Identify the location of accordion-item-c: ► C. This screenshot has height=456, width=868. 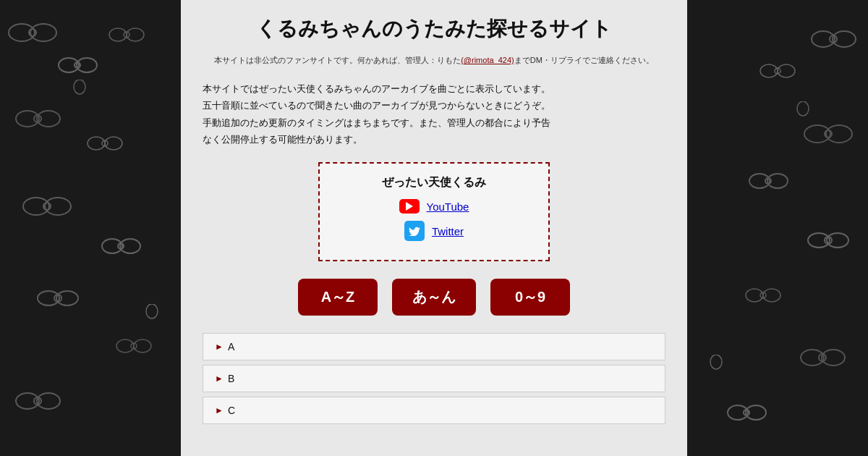
(434, 410).